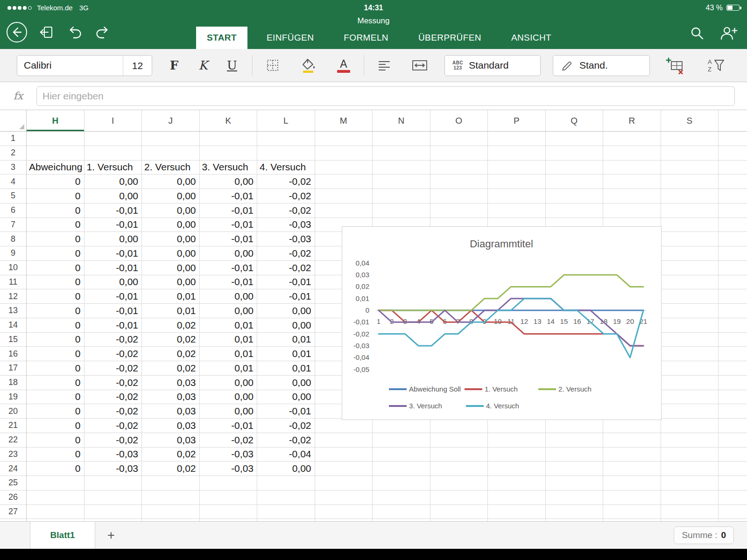 The width and height of the screenshot is (747, 560). What do you see at coordinates (113, 412) in the screenshot?
I see `cell-I20: -0,02` at bounding box center [113, 412].